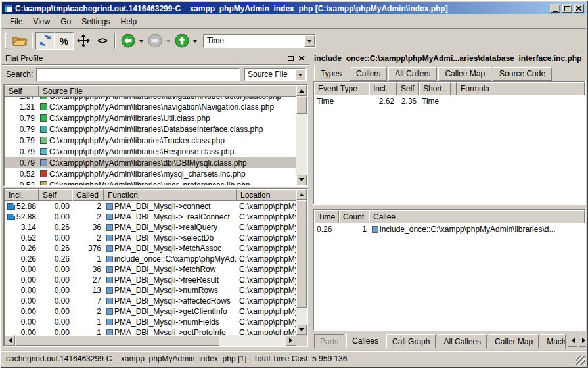 The height and width of the screenshot is (368, 588). Describe the element at coordinates (88, 269) in the screenshot. I see `called-count-cell: 36` at that location.